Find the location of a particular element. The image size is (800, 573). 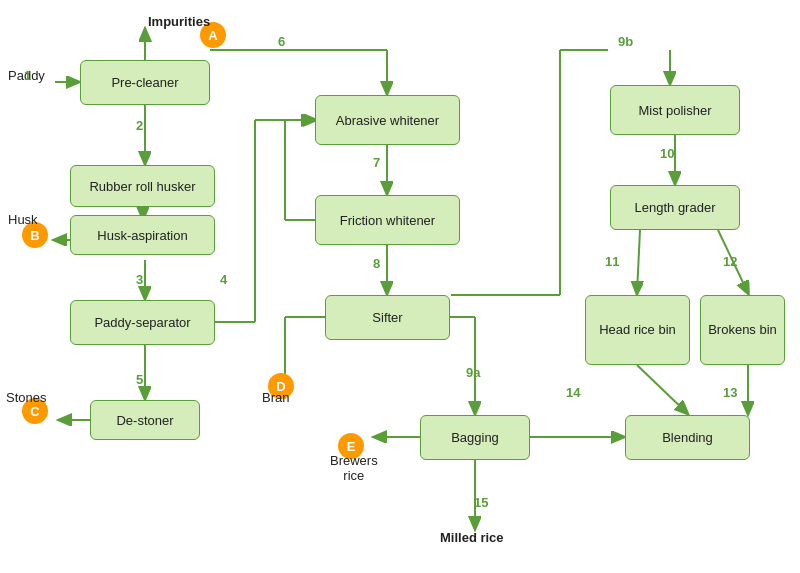

step-14: 14 is located at coordinates (573, 392).